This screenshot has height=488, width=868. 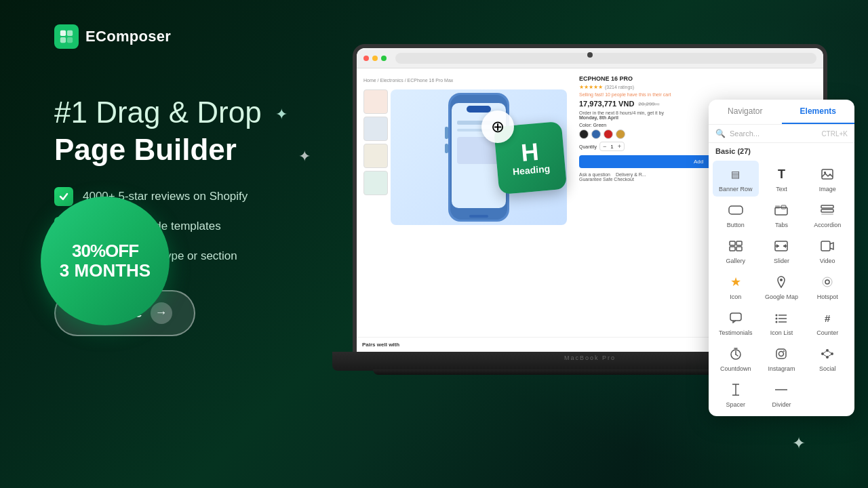 I want to click on elements-grid: ▤ Banner Row T Text Image Button, so click(x=781, y=287).